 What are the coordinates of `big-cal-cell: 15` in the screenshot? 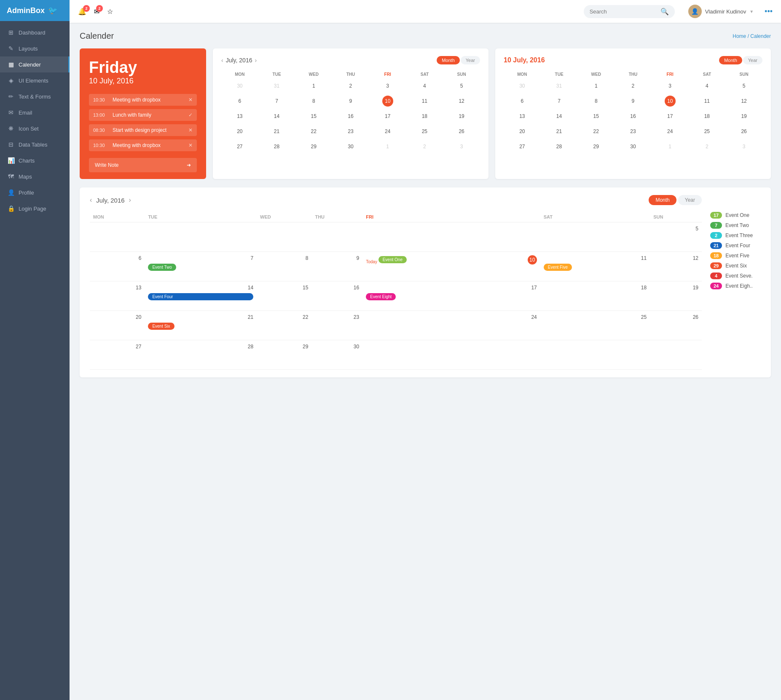 It's located at (284, 296).